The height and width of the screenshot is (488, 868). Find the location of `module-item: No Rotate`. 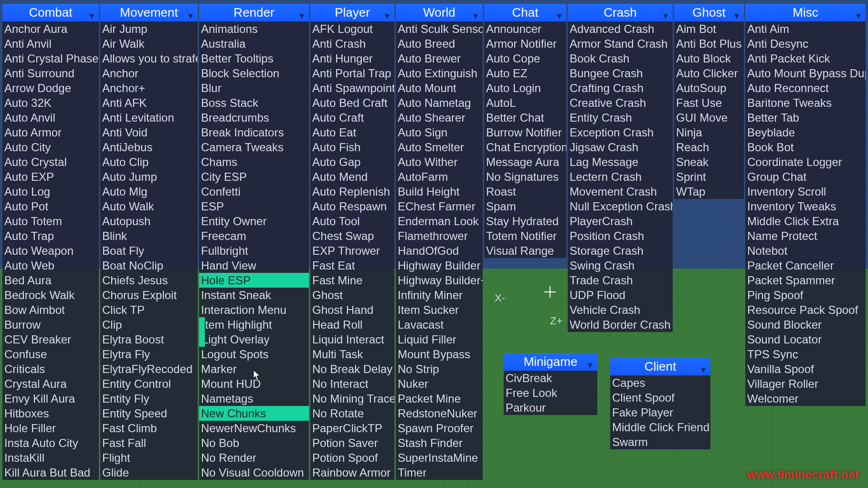

module-item: No Rotate is located at coordinates (352, 413).